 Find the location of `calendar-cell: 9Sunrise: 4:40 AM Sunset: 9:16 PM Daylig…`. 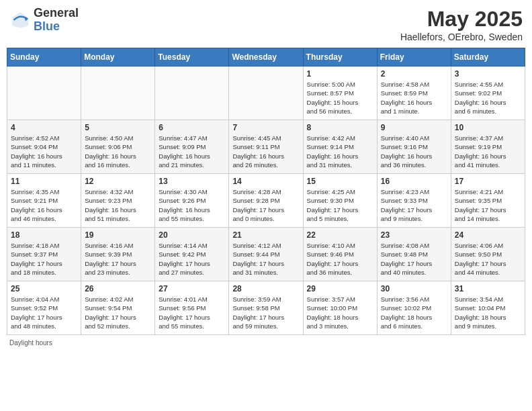

calendar-cell: 9Sunrise: 4:40 AM Sunset: 9:16 PM Daylig… is located at coordinates (414, 147).